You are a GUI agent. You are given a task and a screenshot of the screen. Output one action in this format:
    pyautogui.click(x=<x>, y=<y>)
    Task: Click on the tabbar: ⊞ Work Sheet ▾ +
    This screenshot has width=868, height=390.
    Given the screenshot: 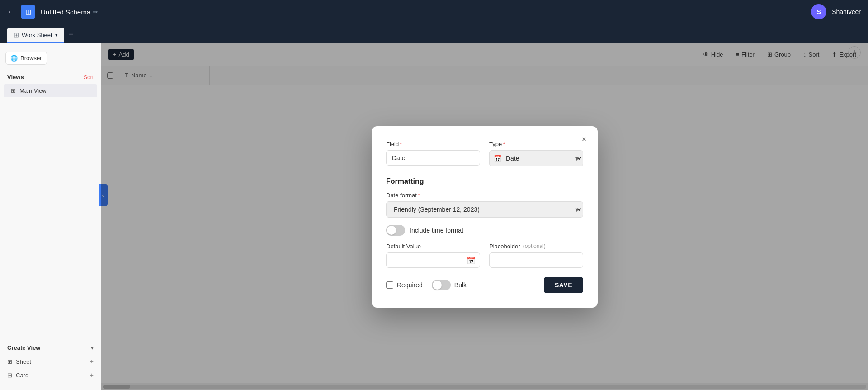 What is the action you would take?
    pyautogui.click(x=434, y=33)
    